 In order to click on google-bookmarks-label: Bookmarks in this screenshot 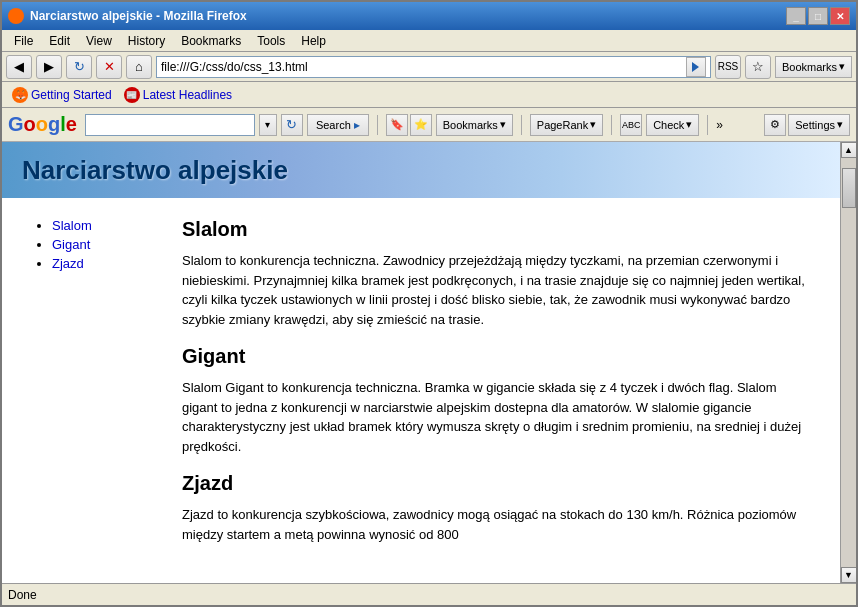, I will do `click(470, 125)`.